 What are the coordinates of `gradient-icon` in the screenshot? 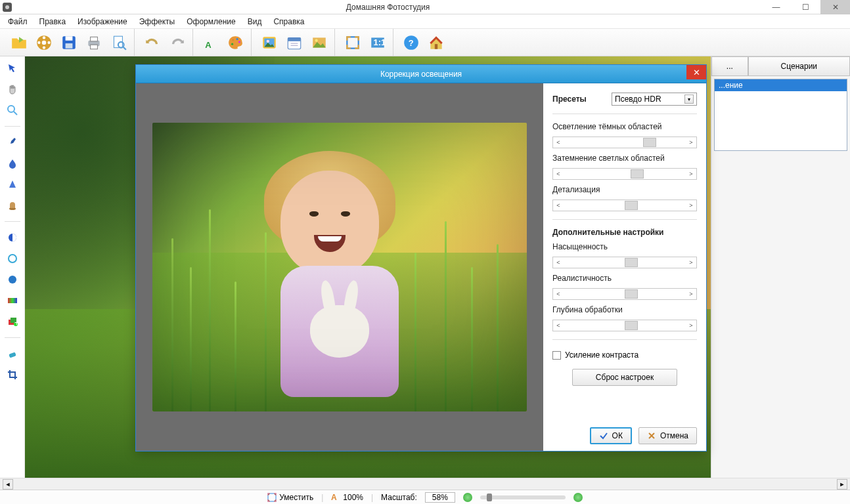 It's located at (12, 301).